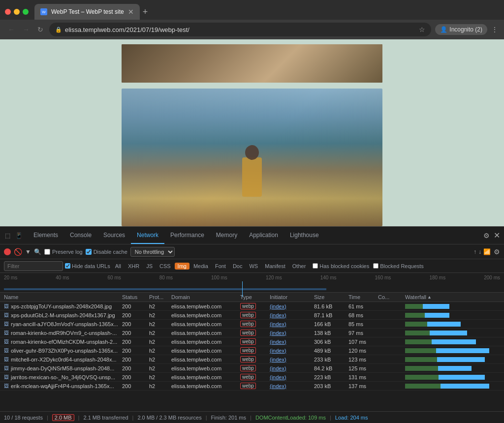 This screenshot has width=504, height=423. What do you see at coordinates (118, 266) in the screenshot?
I see `filter-all: All` at bounding box center [118, 266].